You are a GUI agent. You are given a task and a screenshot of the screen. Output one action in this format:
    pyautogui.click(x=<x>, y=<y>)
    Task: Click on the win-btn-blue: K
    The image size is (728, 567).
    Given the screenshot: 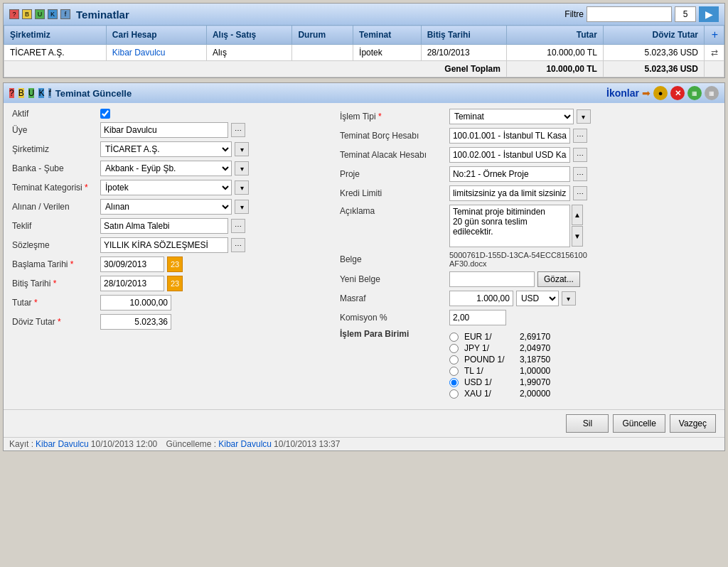 What is the action you would take?
    pyautogui.click(x=53, y=14)
    